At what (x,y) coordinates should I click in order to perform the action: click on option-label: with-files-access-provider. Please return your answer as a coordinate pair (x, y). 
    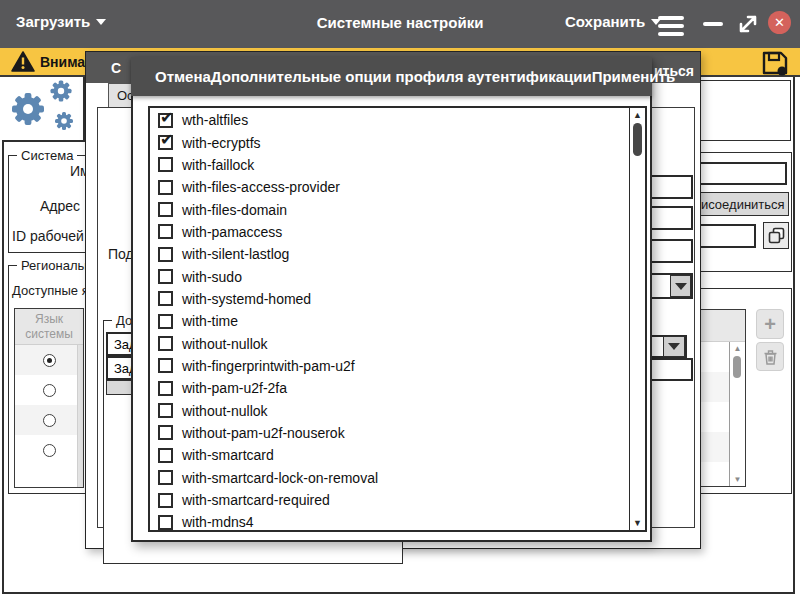
    Looking at the image, I should click on (261, 187).